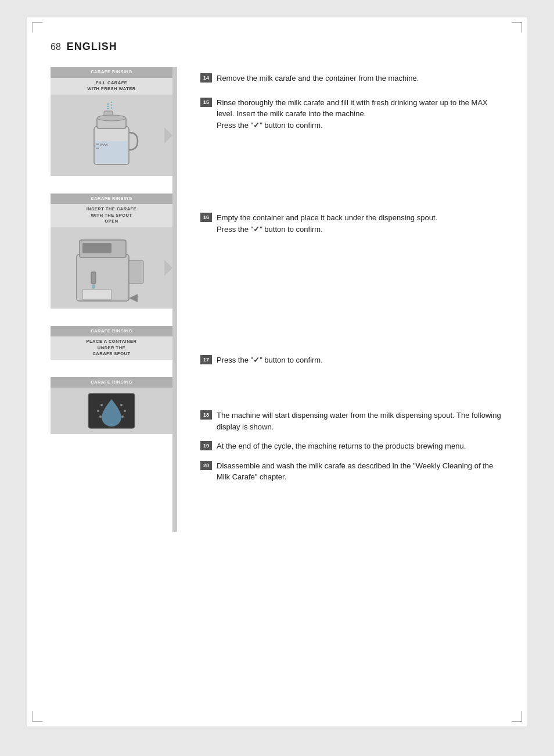  I want to click on page-header: 68 ENGLISH, so click(277, 46).